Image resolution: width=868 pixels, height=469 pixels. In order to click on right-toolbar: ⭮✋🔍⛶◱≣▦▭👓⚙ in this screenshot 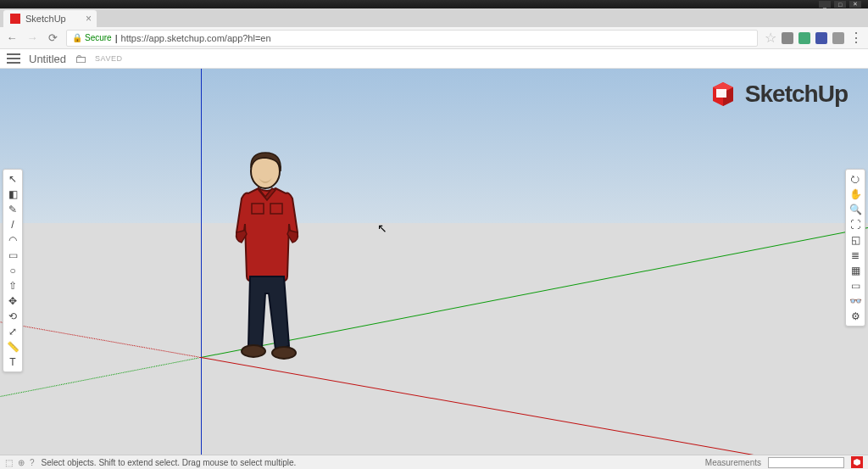, I will do `click(855, 248)`.